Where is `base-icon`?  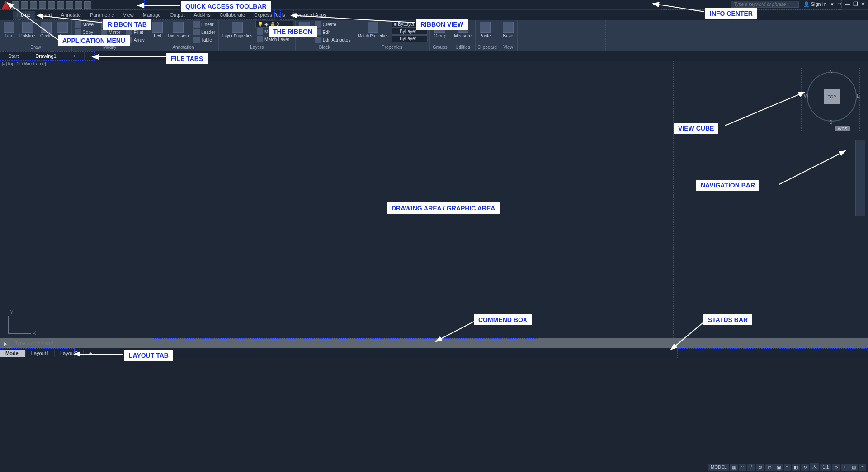 base-icon is located at coordinates (508, 27).